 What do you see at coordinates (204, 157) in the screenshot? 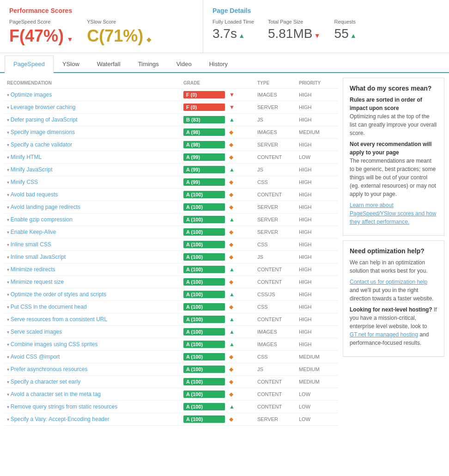
I see `grade-pill: A (99)` at bounding box center [204, 157].